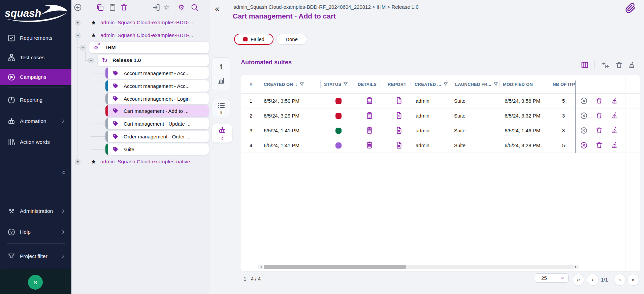  What do you see at coordinates (100, 7) in the screenshot?
I see `copy-button` at bounding box center [100, 7].